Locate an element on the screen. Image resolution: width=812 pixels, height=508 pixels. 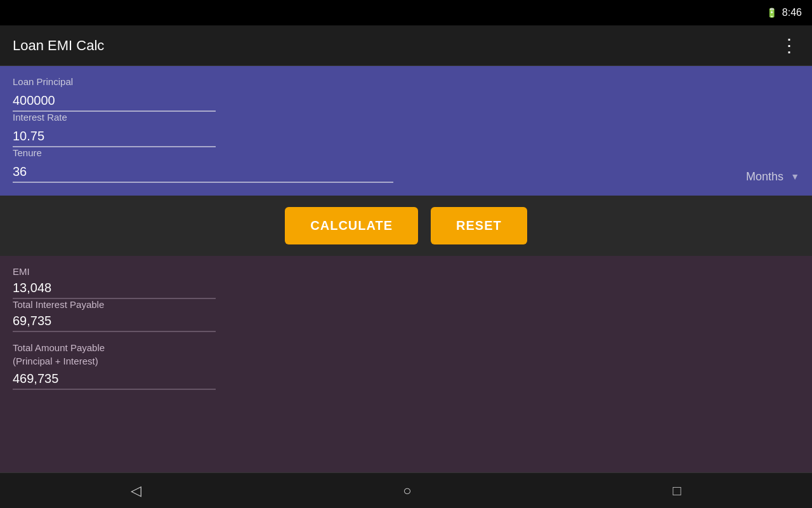
loan-principal-label: Loan Principal is located at coordinates (406, 81).